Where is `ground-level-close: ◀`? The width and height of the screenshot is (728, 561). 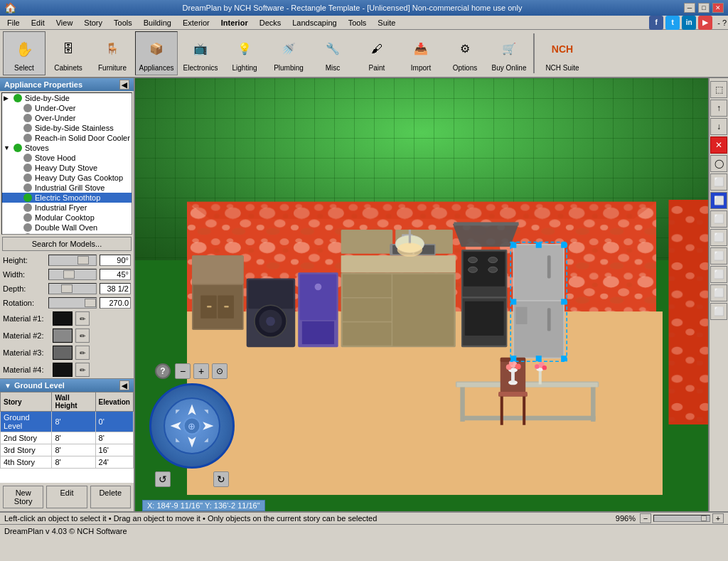 ground-level-close: ◀ is located at coordinates (124, 385).